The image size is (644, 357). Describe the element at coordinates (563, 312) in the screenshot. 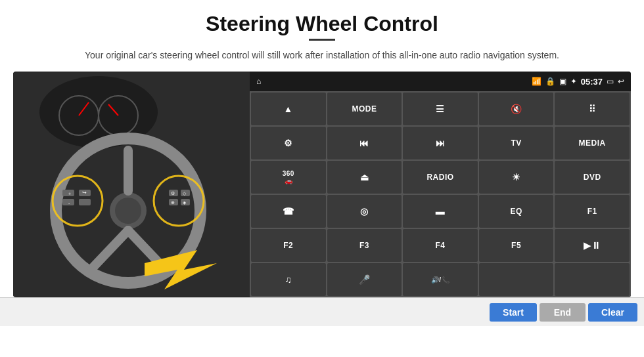

I see `end-button: End` at that location.